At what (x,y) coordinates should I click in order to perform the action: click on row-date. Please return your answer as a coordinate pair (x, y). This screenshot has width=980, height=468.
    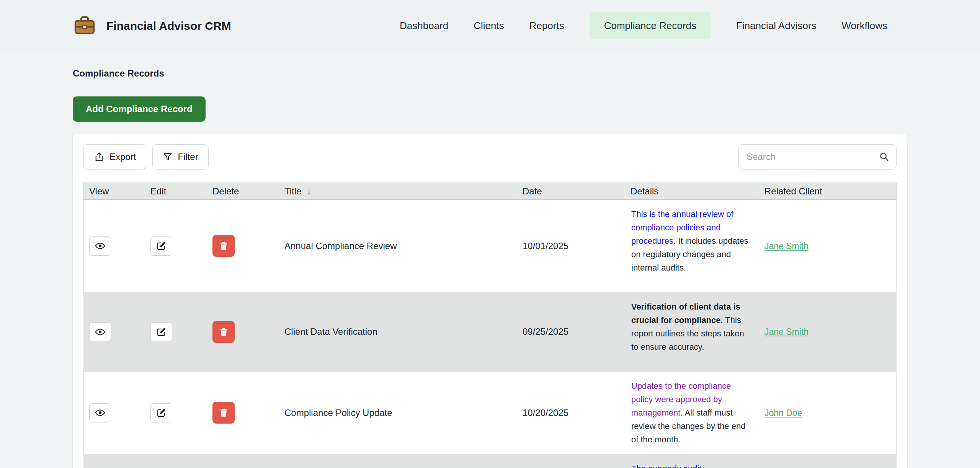
    Looking at the image, I should click on (571, 461).